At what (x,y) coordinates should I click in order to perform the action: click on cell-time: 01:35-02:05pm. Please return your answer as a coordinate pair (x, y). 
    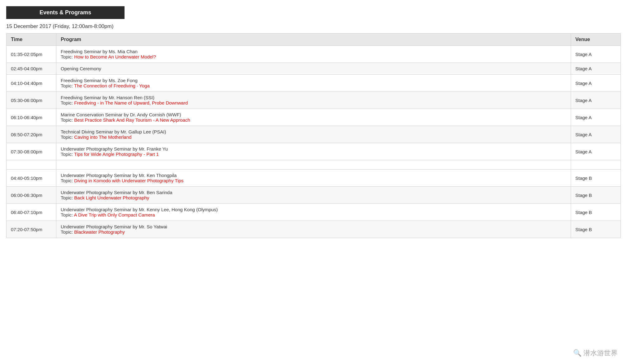
    Looking at the image, I should click on (31, 54).